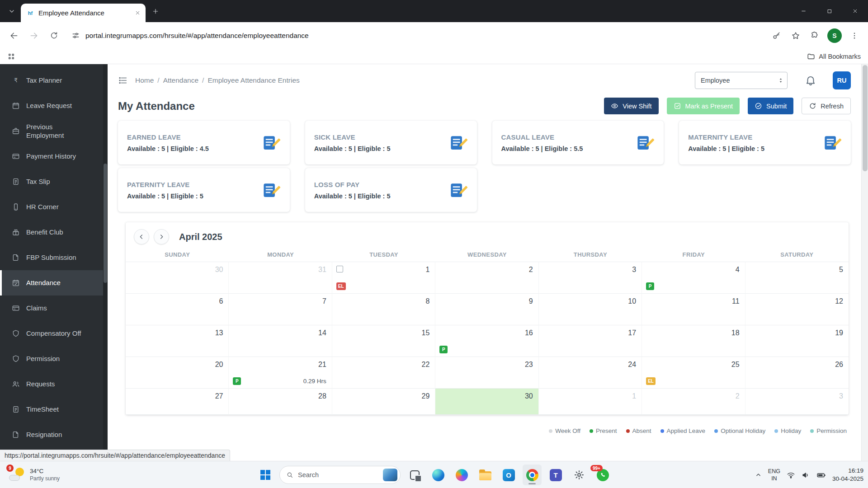 Image resolution: width=868 pixels, height=488 pixels. What do you see at coordinates (34, 36) in the screenshot?
I see `forward-button` at bounding box center [34, 36].